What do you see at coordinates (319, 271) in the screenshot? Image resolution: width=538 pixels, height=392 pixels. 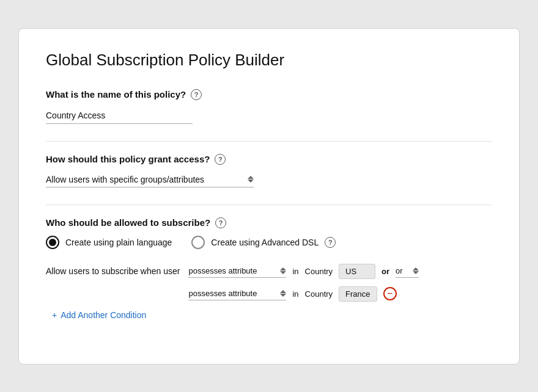 I see `country-label-1: Country` at bounding box center [319, 271].